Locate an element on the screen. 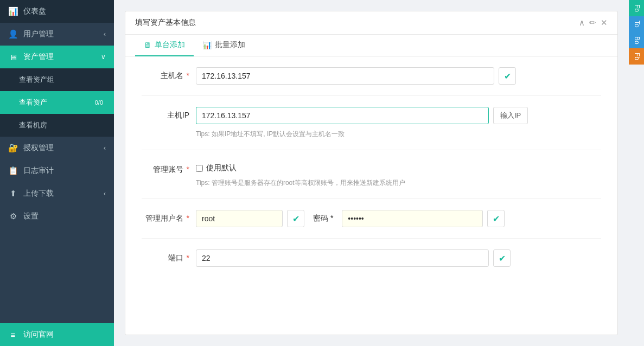  sidebar-item-dashboard: 📊 仪表盘 is located at coordinates (57, 11).